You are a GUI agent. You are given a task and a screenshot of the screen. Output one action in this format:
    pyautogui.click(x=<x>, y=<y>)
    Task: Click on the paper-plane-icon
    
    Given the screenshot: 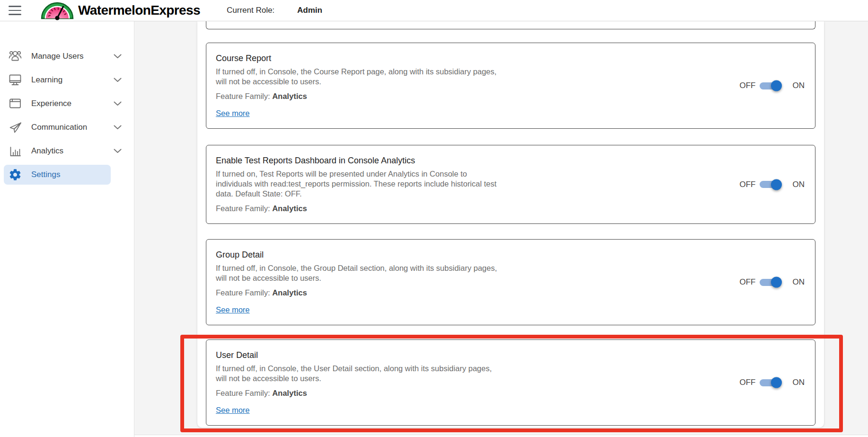 What is the action you would take?
    pyautogui.click(x=15, y=127)
    